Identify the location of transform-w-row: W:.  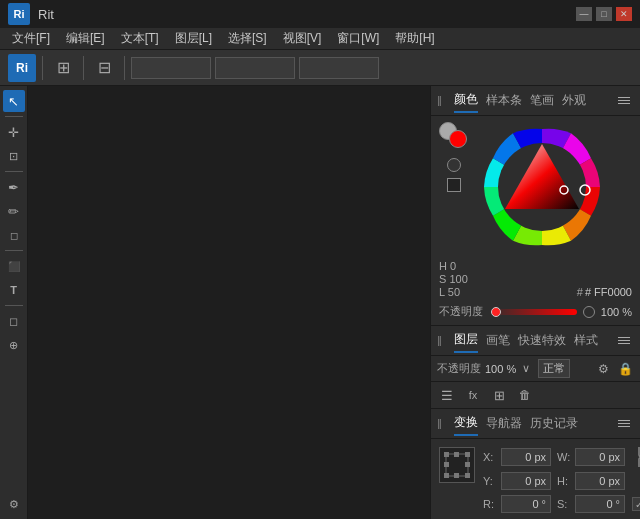
(591, 457).